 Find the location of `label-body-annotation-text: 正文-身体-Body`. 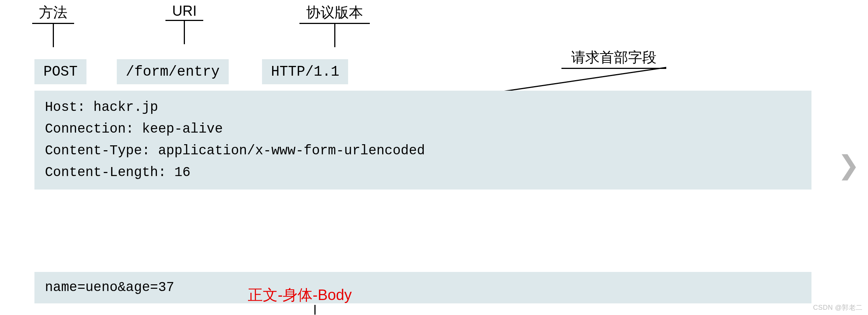

label-body-annotation-text: 正文-身体-Body is located at coordinates (300, 295).